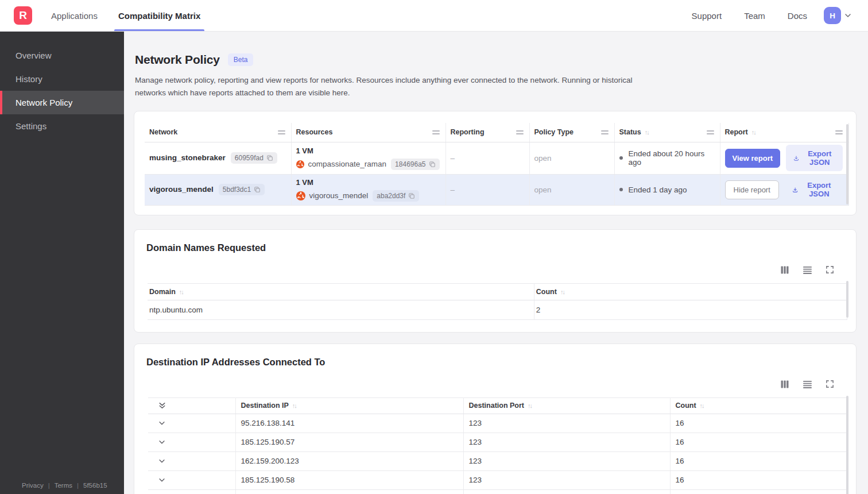 The width and height of the screenshot is (868, 494). I want to click on resource-id-badge: 184696a5, so click(415, 164).